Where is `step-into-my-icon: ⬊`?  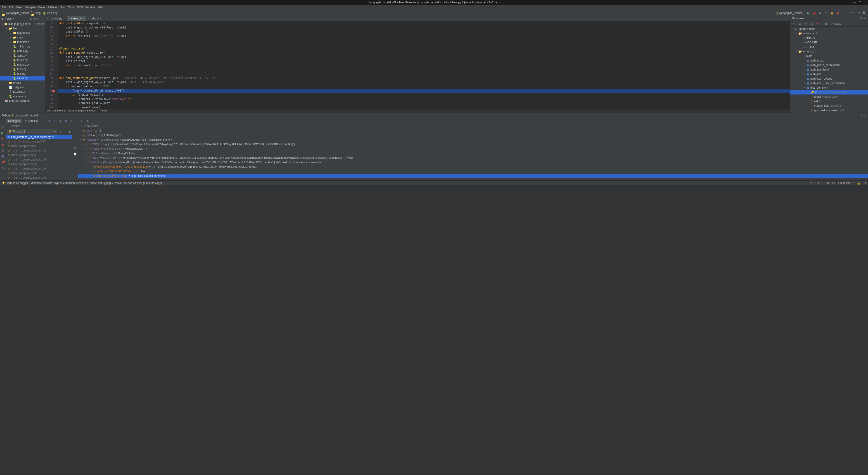 step-into-my-icon: ⬊ is located at coordinates (66, 121).